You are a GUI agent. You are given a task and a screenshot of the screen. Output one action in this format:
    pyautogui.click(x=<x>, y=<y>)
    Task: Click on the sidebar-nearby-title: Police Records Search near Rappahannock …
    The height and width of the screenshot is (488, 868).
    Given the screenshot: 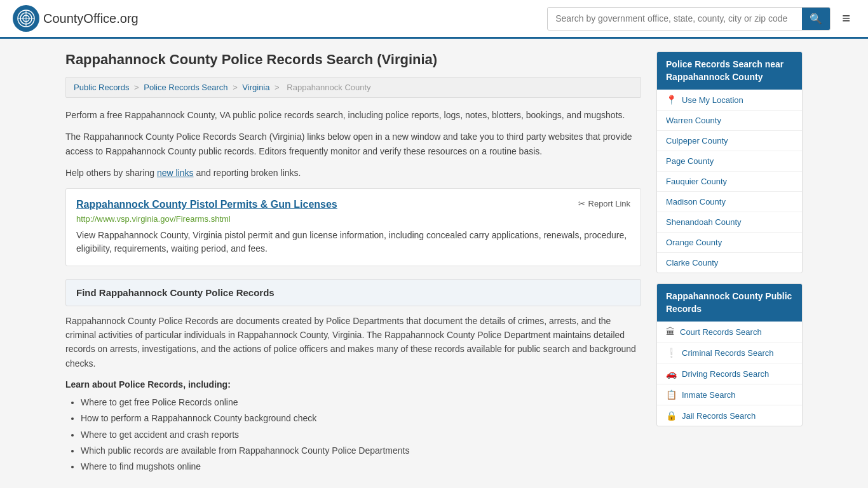 What is the action you would take?
    pyautogui.click(x=729, y=71)
    